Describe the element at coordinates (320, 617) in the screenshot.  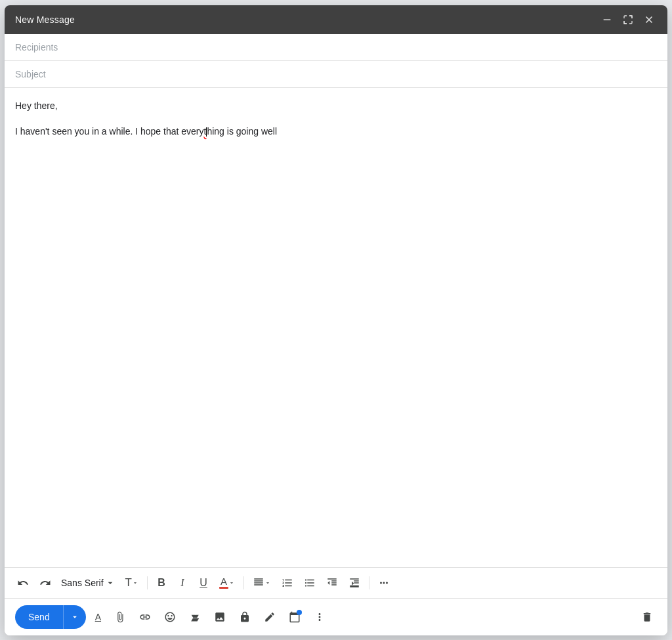
I see `more-options-button` at that location.